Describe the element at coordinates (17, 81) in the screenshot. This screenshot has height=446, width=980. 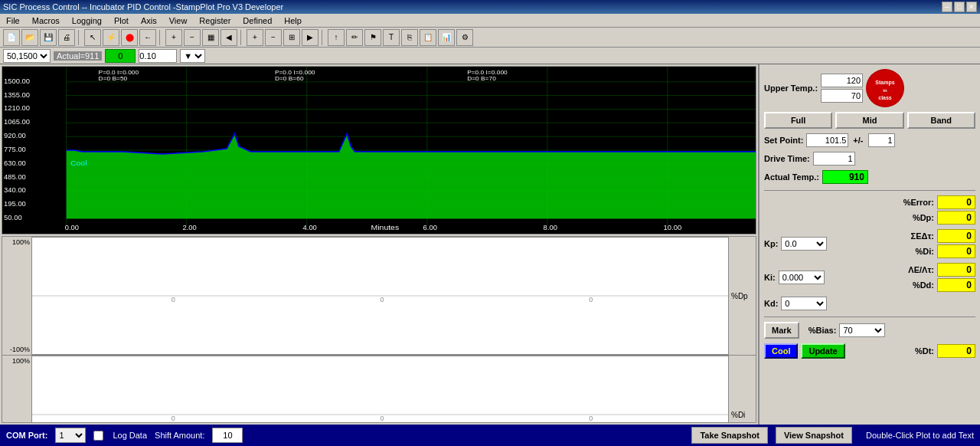
I see `svg-text: 1500.00` at that location.